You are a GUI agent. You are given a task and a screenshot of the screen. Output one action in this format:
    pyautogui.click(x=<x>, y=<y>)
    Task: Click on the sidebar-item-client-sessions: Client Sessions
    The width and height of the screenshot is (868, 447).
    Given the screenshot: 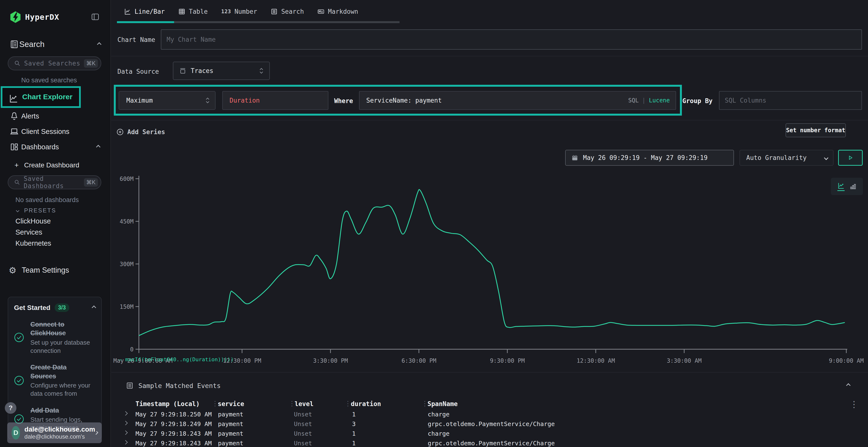 What is the action you would take?
    pyautogui.click(x=55, y=132)
    